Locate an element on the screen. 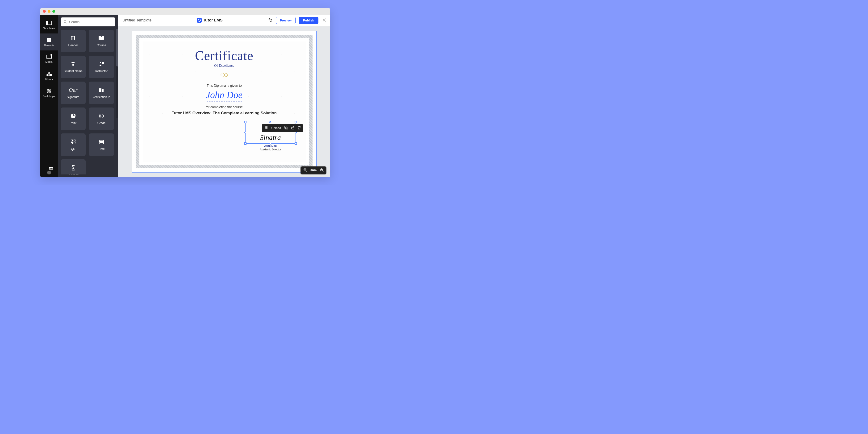  element-grade: A+ Grade is located at coordinates (101, 119).